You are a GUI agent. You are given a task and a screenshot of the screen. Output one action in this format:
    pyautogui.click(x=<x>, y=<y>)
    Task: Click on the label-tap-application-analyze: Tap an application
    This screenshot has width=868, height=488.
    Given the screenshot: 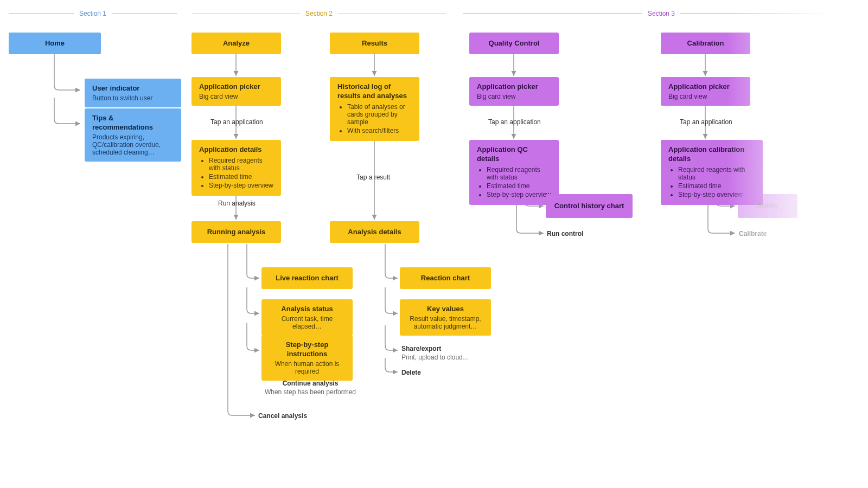 What is the action you would take?
    pyautogui.click(x=237, y=122)
    